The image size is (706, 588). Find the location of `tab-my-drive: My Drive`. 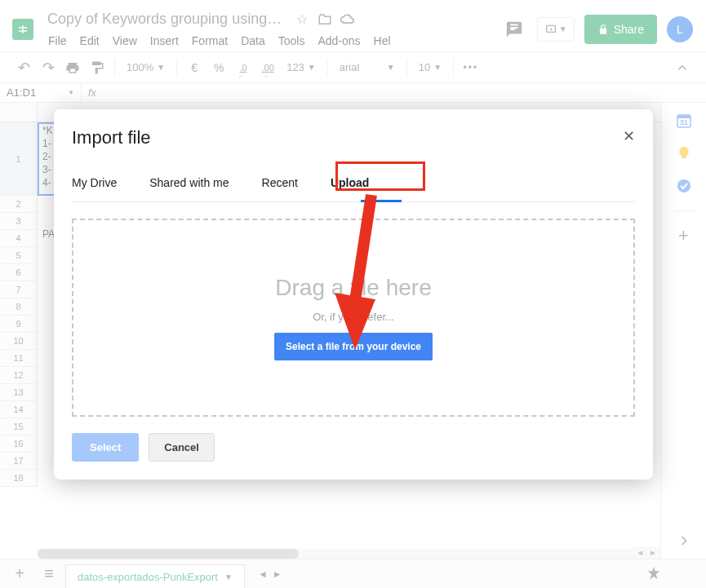

tab-my-drive: My Drive is located at coordinates (95, 183).